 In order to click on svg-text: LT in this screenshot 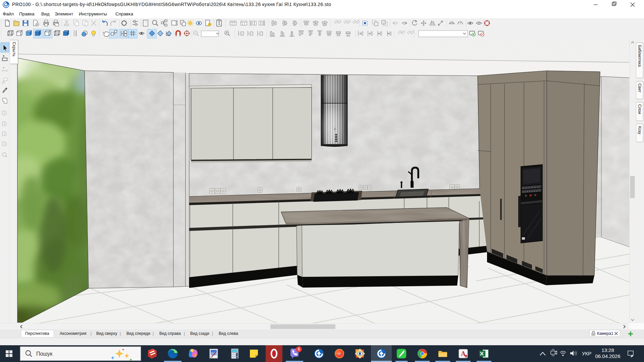, I will do `click(466, 356)`.